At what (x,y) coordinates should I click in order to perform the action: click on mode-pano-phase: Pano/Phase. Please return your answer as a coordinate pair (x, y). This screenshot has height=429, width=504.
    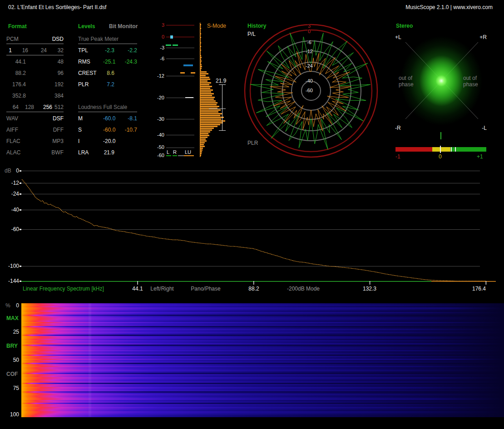
    Looking at the image, I should click on (206, 289).